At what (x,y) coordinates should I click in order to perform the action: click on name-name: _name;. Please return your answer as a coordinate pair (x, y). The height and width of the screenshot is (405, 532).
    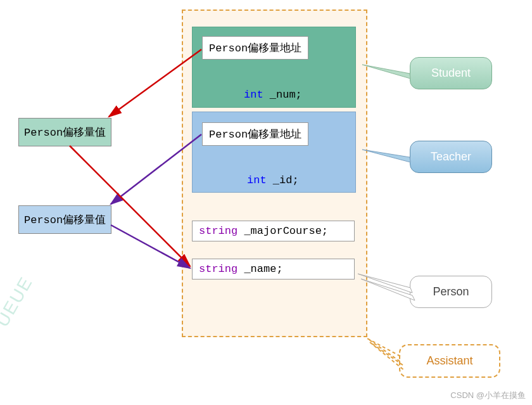
    Looking at the image, I should click on (263, 269).